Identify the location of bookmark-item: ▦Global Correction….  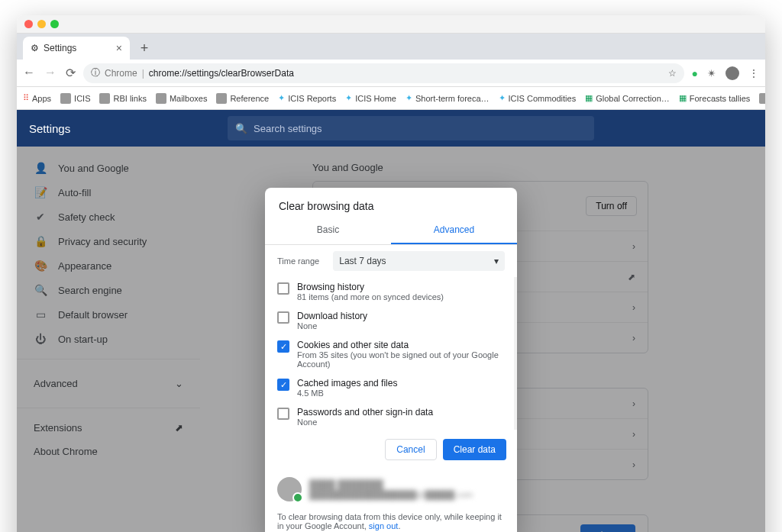
(628, 98).